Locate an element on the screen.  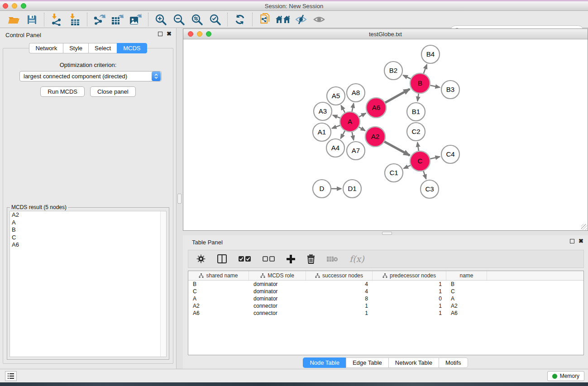
graph-node-C3: C3 is located at coordinates (430, 189).